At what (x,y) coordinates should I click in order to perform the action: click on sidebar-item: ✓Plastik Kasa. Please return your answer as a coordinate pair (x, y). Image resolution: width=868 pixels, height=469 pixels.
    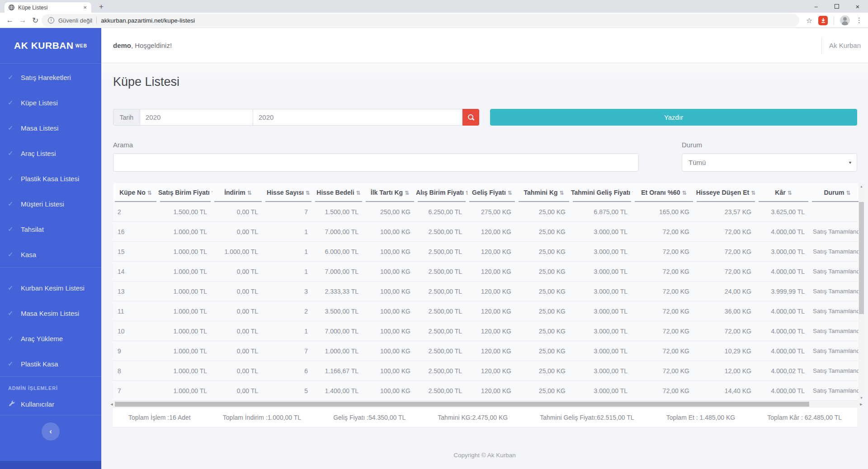
    Looking at the image, I should click on (51, 364).